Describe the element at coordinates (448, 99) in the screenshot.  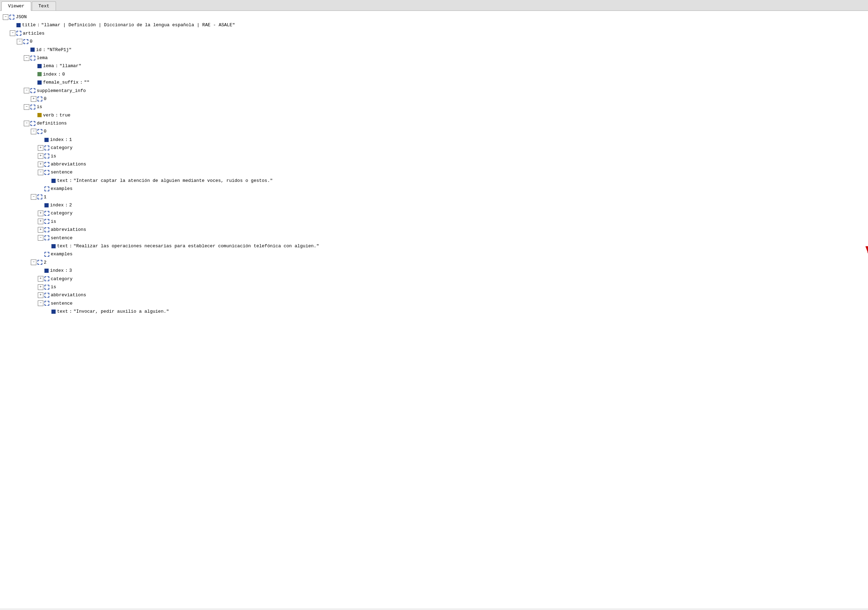
I see `supp-0-row: 0` at that location.